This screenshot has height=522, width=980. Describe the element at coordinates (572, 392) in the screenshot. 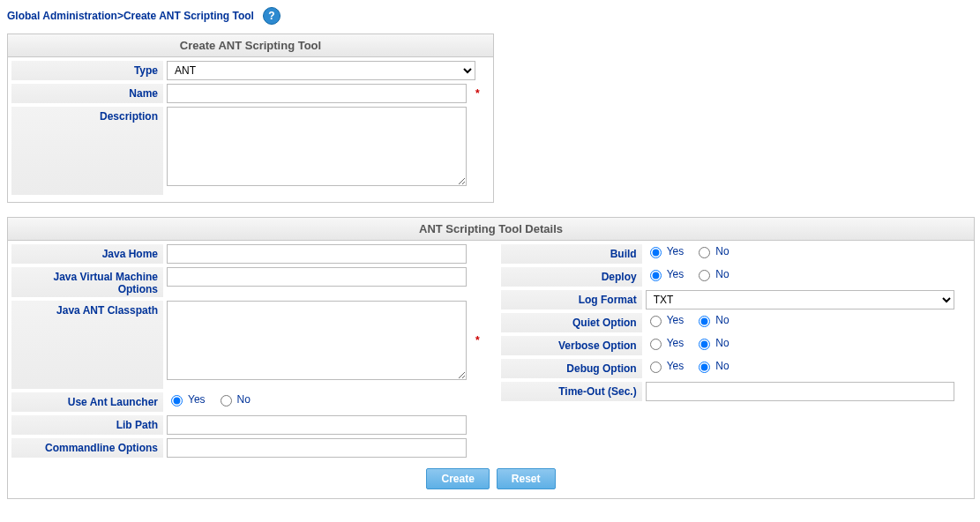

I see `timeout-label: Time-Out (Sec.)` at that location.